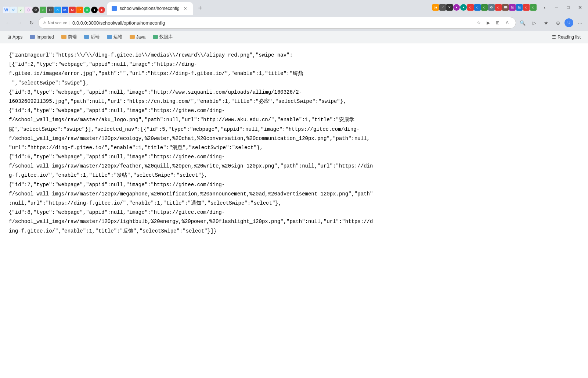 This screenshot has width=588, height=378. What do you see at coordinates (564, 7) in the screenshot?
I see `window-controls: ‹ − □ ✕` at bounding box center [564, 7].